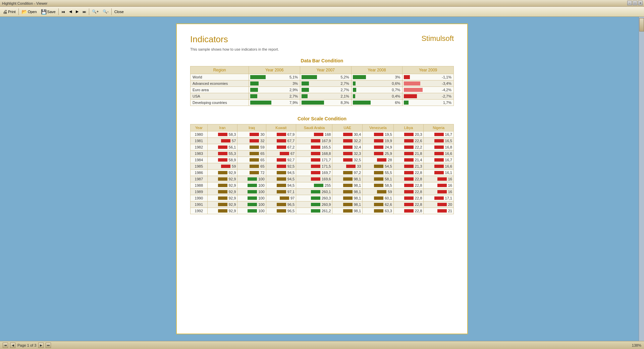  Describe the element at coordinates (220, 103) in the screenshot. I see `region-name: Developing countries` at that location.